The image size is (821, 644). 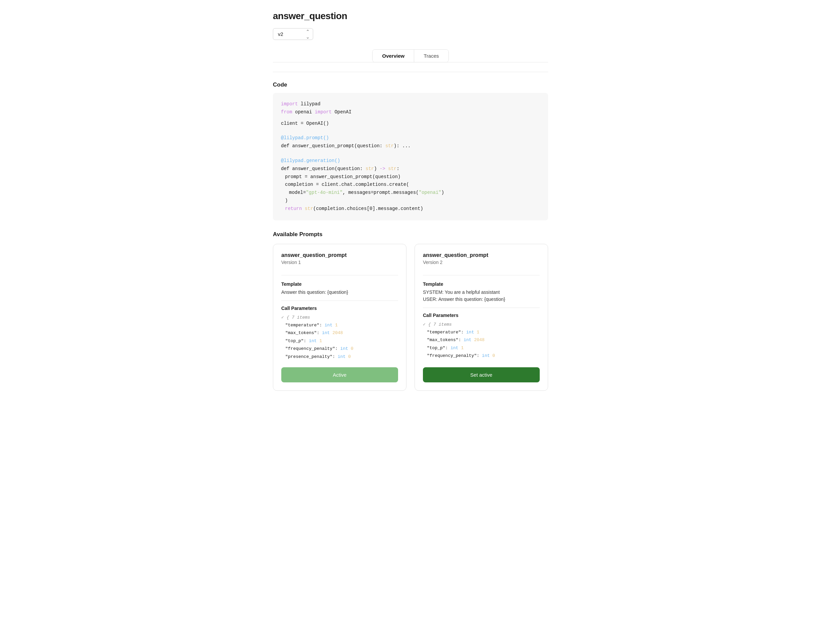 What do you see at coordinates (481, 275) in the screenshot?
I see `prompt-card-2-divider` at bounding box center [481, 275].